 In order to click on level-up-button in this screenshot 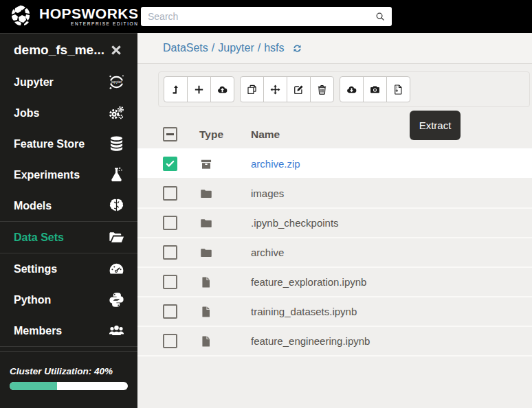, I will do `click(176, 89)`.